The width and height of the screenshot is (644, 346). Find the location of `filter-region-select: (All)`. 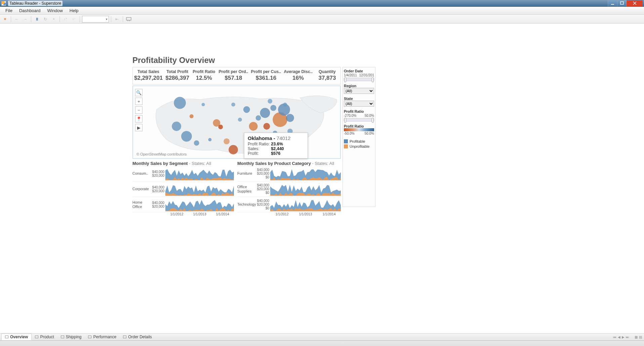

filter-region-select: (All) is located at coordinates (359, 91).